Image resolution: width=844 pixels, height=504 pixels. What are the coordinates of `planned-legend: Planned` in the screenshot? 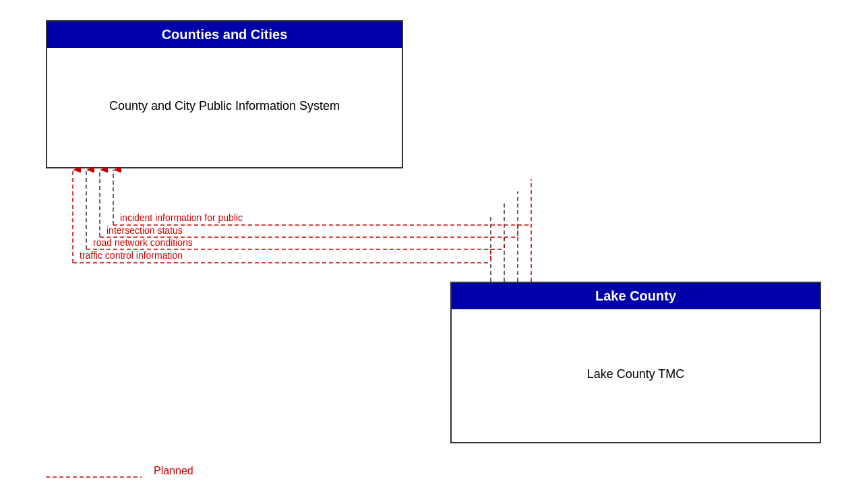 It's located at (120, 471).